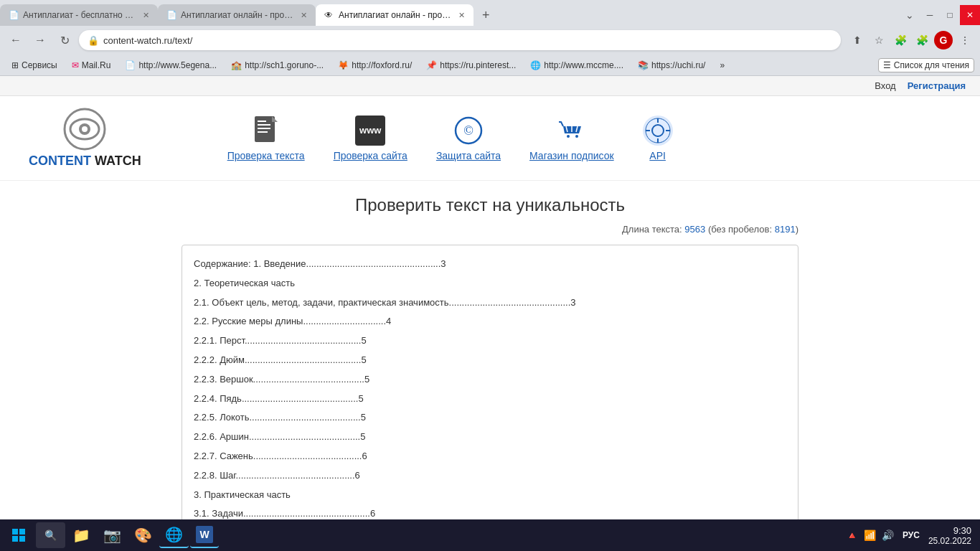 This screenshot has height=551, width=980. Describe the element at coordinates (658, 138) in the screenshot. I see `nav-api: API` at that location.